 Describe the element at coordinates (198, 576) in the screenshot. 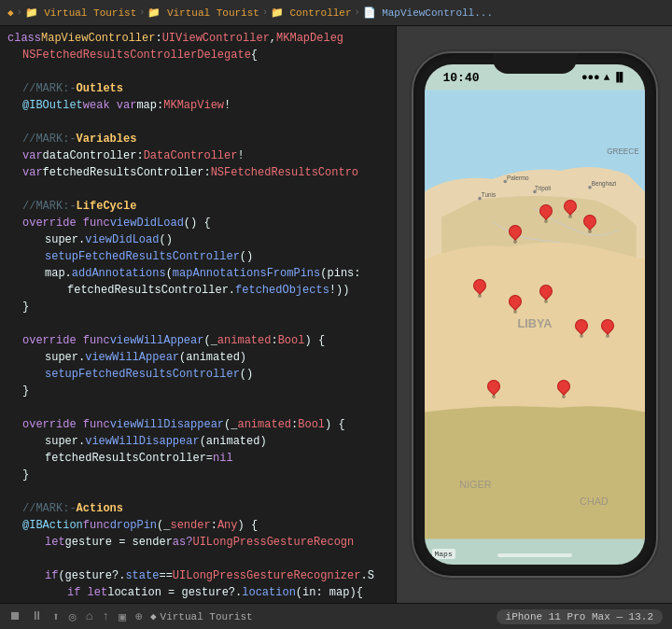

I see `code-line: if(gesture?.state == UILongPressGestureR…` at that location.